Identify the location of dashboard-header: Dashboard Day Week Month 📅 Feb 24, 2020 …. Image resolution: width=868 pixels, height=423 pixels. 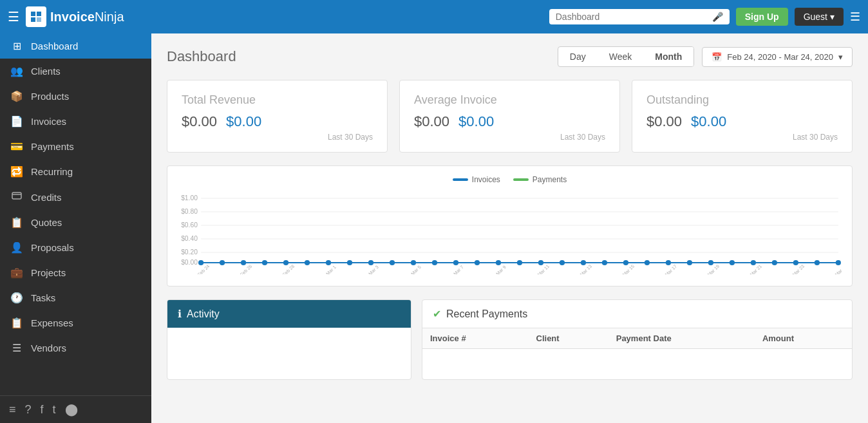
(510, 57).